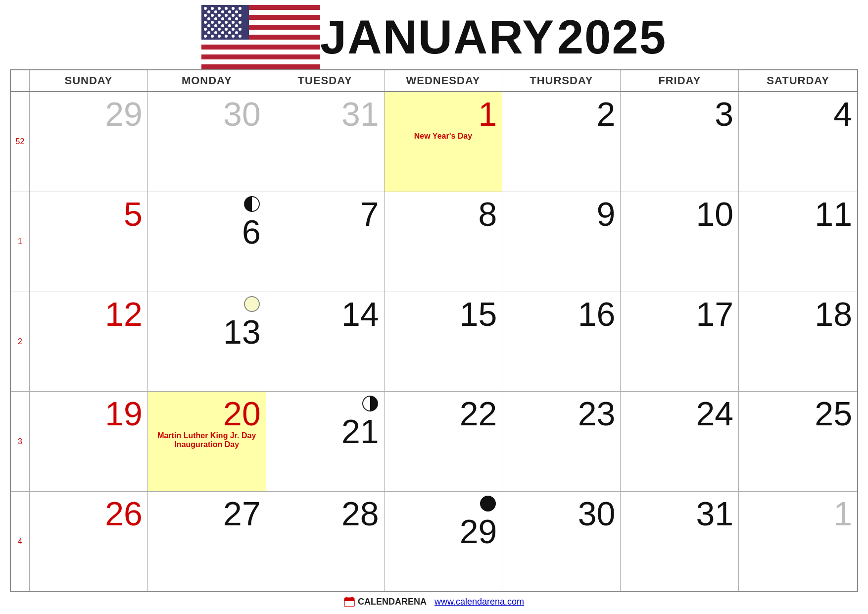 The image size is (868, 614). I want to click on day-num-8-w1: 8, so click(488, 214).